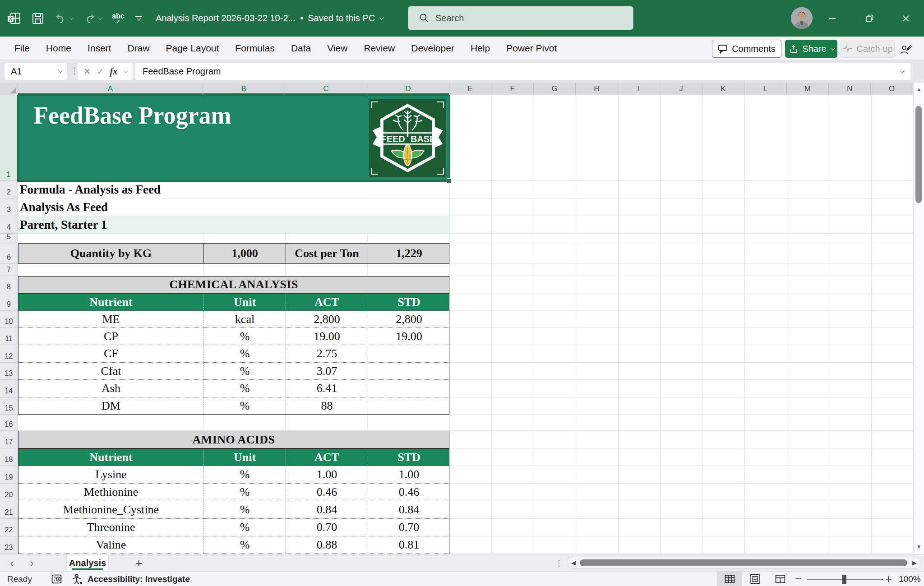  What do you see at coordinates (234, 189) in the screenshot?
I see `cell-a2: Formula - Analysis as Feed` at bounding box center [234, 189].